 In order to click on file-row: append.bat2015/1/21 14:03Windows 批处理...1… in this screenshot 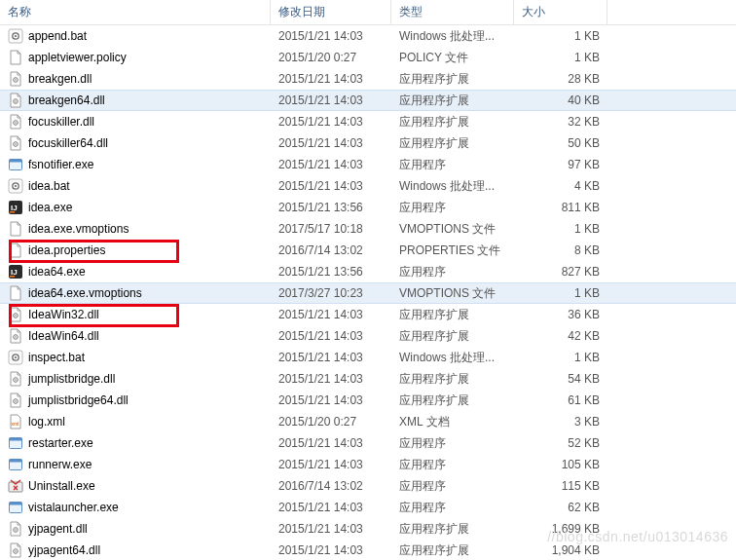, I will do `click(368, 36)`.